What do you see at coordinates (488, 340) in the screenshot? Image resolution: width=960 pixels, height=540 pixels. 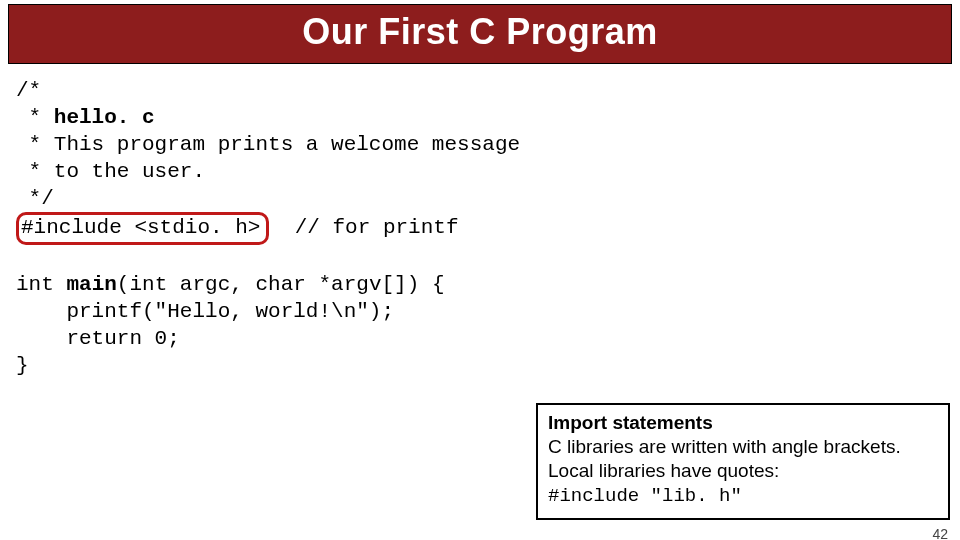 I see `code-line: return 0;` at bounding box center [488, 340].